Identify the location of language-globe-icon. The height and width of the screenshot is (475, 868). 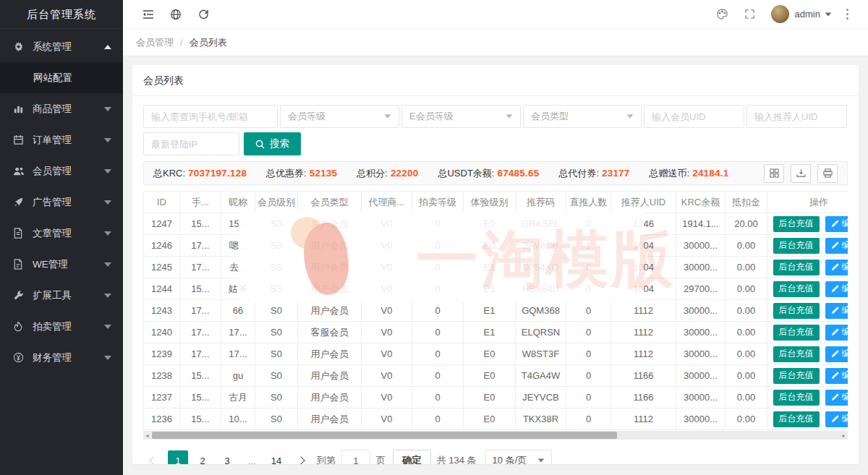
(176, 14).